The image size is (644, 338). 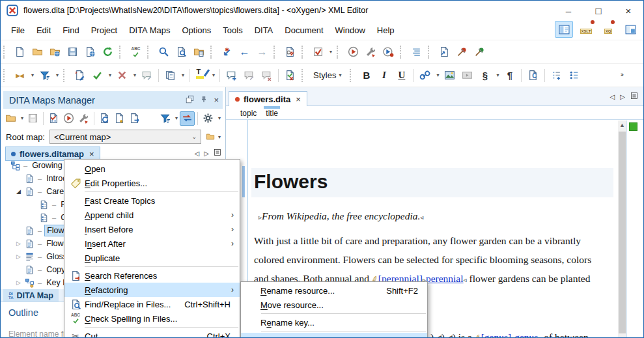 What do you see at coordinates (125, 137) in the screenshot?
I see `root-map-combo: <Current map> ⌄` at bounding box center [125, 137].